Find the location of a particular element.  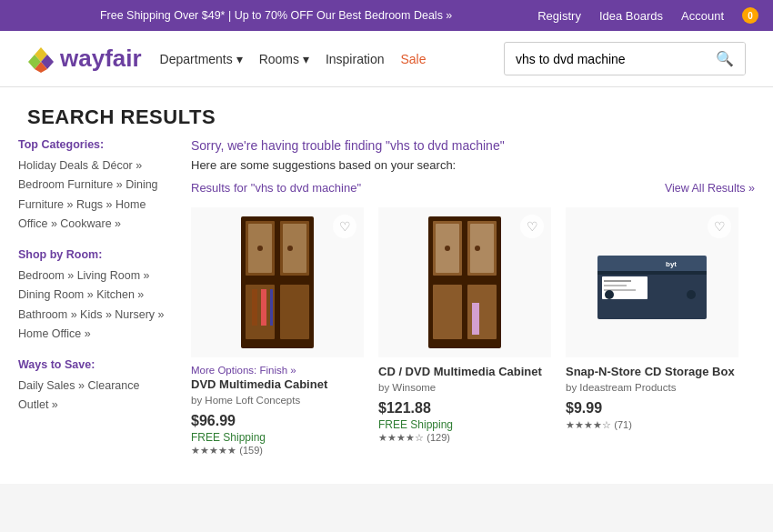

shop-by-room-links: Bedroom » Living Room » Dining Room » Ki… is located at coordinates (95, 306).